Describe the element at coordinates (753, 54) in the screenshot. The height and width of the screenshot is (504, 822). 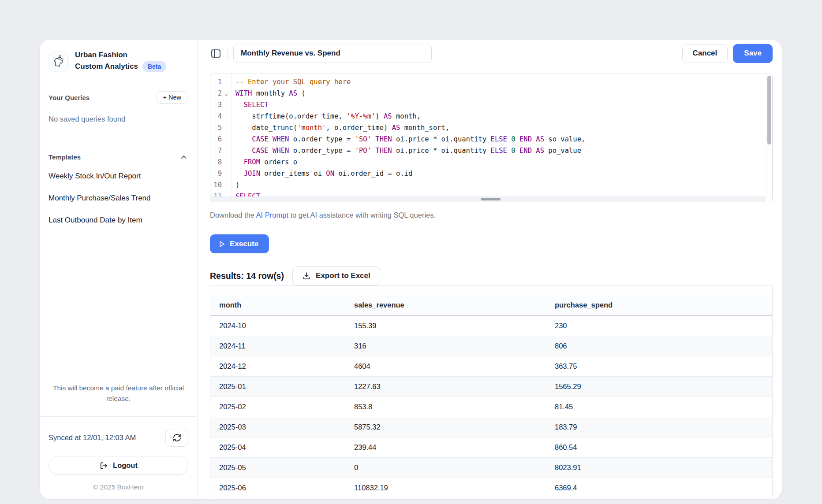
I see `save-button: Save` at that location.